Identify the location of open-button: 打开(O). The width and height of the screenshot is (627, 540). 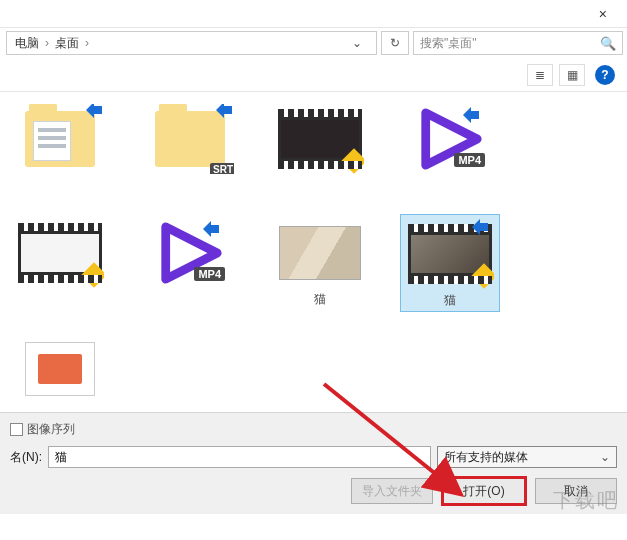
(484, 491).